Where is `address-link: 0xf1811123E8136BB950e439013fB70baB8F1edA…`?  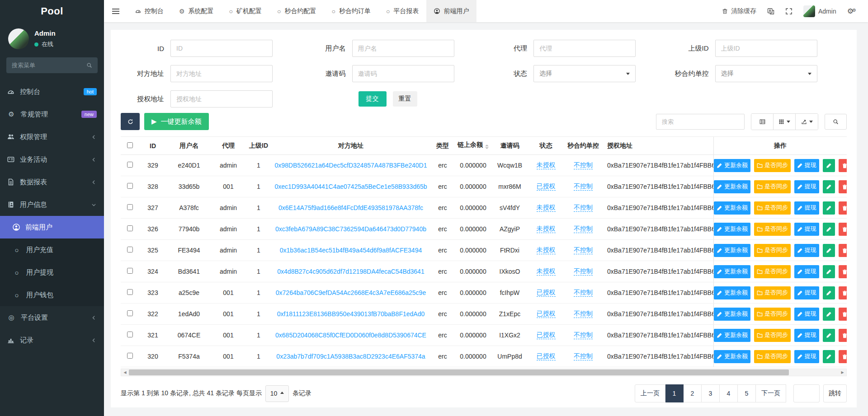
address-link: 0xf1811123E8136BB950e439013fB70baB8F1edA… is located at coordinates (351, 314).